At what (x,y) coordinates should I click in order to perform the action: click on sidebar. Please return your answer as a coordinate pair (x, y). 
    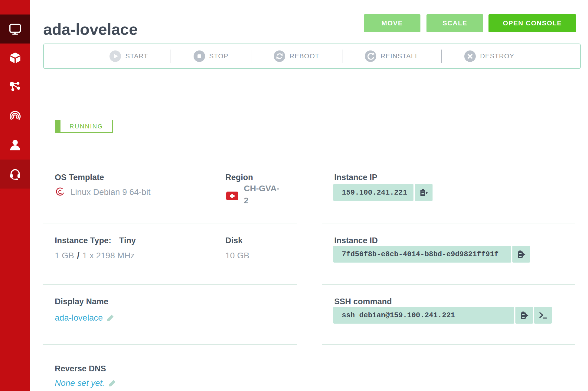
    Looking at the image, I should click on (15, 195).